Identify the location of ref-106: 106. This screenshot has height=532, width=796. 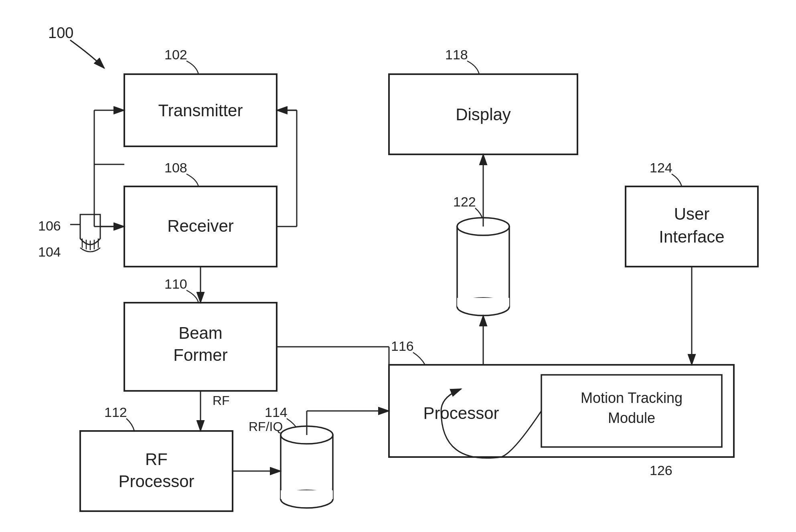
(50, 226).